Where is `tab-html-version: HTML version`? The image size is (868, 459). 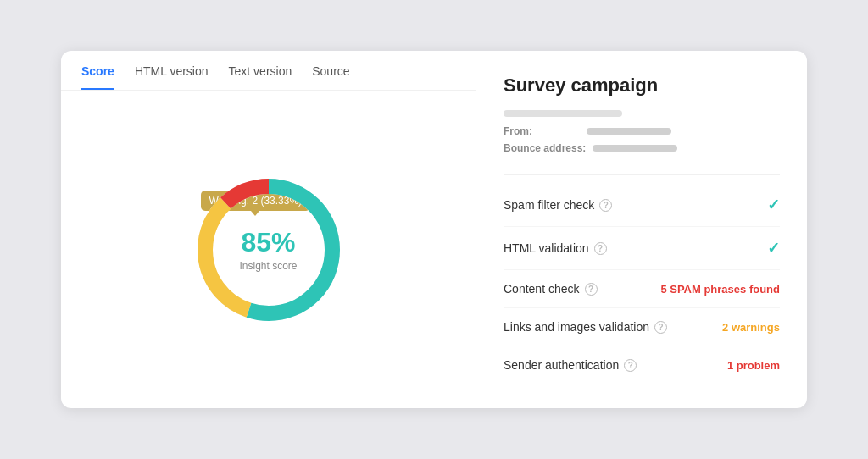 tab-html-version: HTML version is located at coordinates (171, 70).